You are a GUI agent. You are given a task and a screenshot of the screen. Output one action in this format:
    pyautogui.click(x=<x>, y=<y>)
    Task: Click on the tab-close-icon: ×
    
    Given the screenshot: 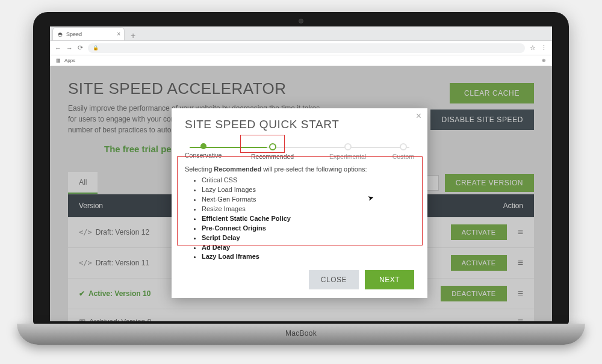 What is the action you would take?
    pyautogui.click(x=119, y=34)
    